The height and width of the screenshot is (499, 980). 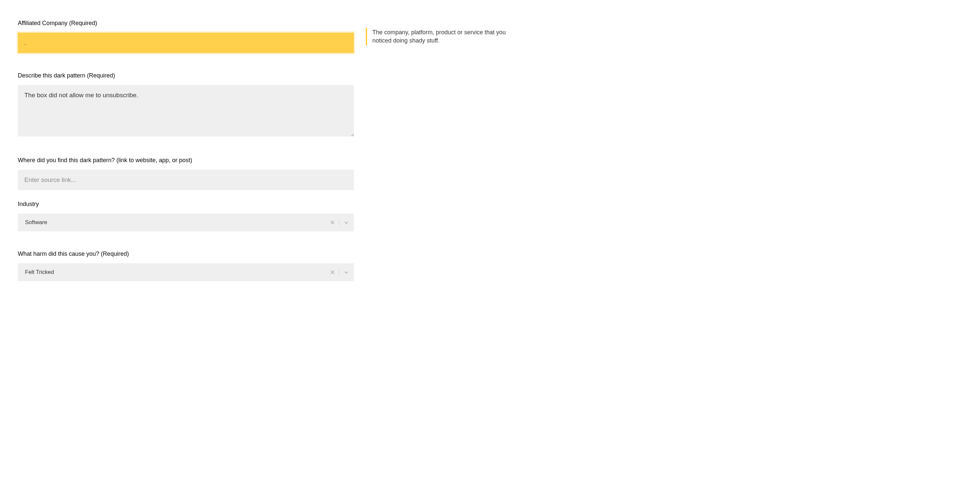 I want to click on source-input, so click(x=186, y=180).